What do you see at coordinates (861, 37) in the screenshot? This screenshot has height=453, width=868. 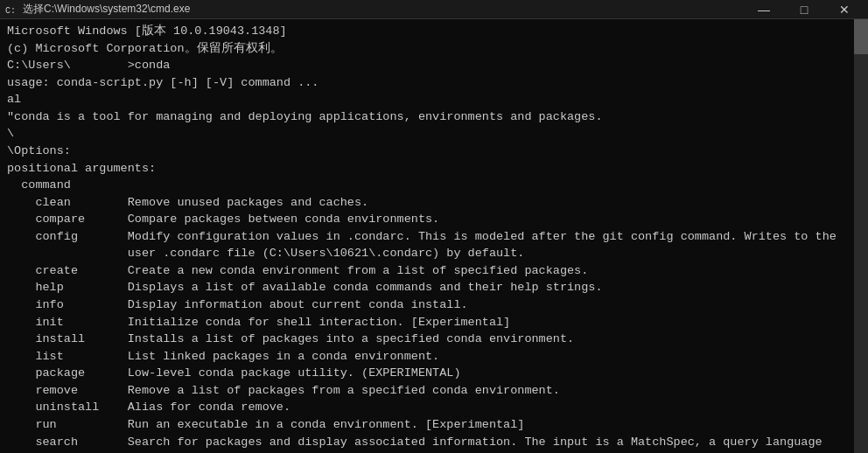 I see `scrollbar-thumb` at bounding box center [861, 37].